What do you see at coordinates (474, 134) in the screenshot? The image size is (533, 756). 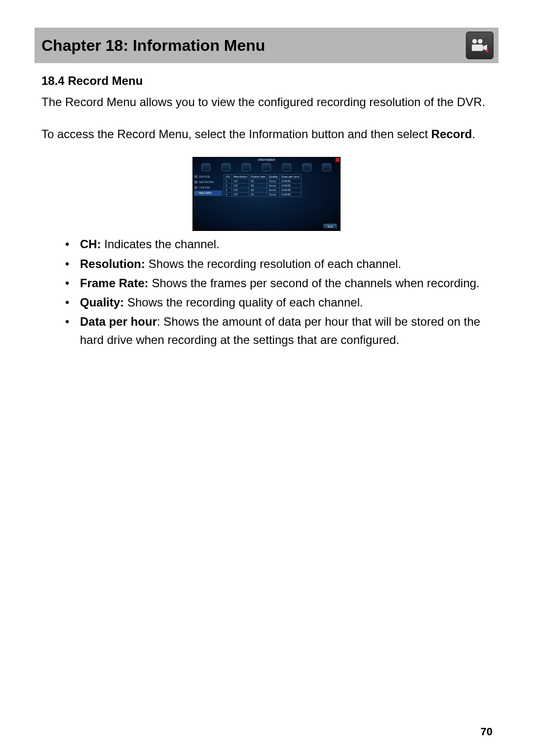 I see `access-post-text: .` at bounding box center [474, 134].